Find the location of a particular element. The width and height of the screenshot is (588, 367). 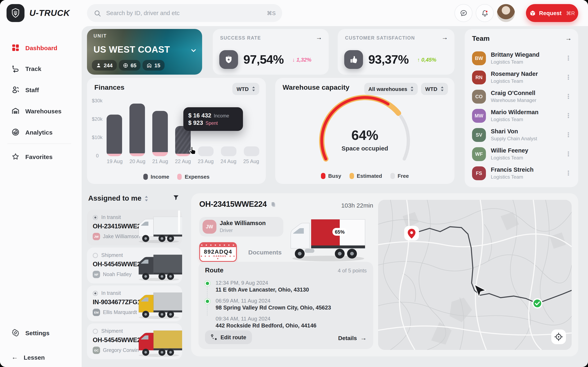

search-bar: ⌘S is located at coordinates (185, 13).